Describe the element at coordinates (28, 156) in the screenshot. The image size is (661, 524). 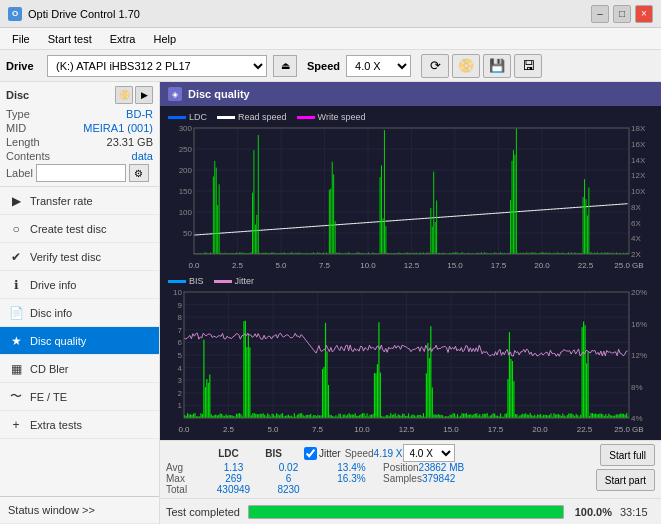
I see `disc-contents-label: Contents` at that location.